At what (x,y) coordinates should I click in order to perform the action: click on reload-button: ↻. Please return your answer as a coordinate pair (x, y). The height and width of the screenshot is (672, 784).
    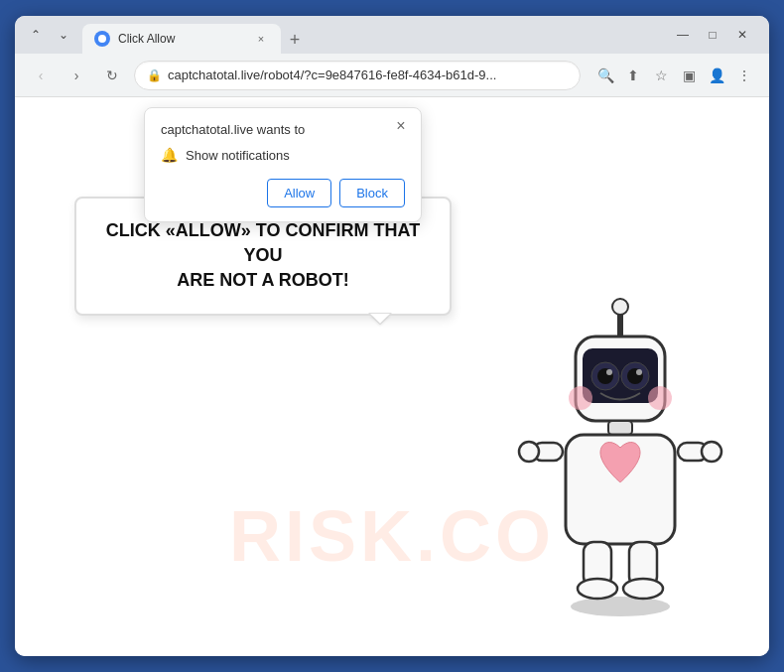
    Looking at the image, I should click on (112, 75).